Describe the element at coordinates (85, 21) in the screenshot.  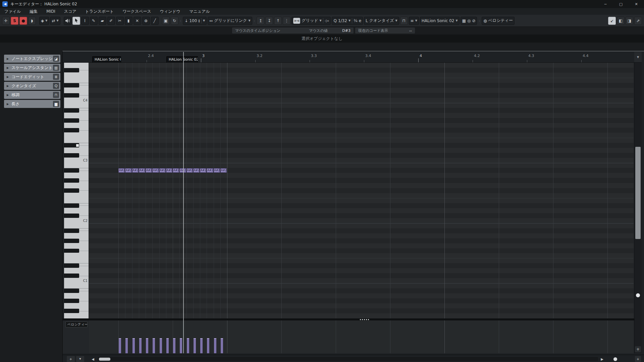
I see `range-tool-button: I` at that location.